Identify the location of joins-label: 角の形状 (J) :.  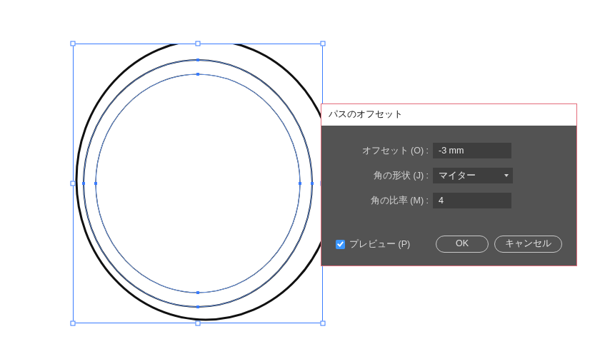
(384, 176).